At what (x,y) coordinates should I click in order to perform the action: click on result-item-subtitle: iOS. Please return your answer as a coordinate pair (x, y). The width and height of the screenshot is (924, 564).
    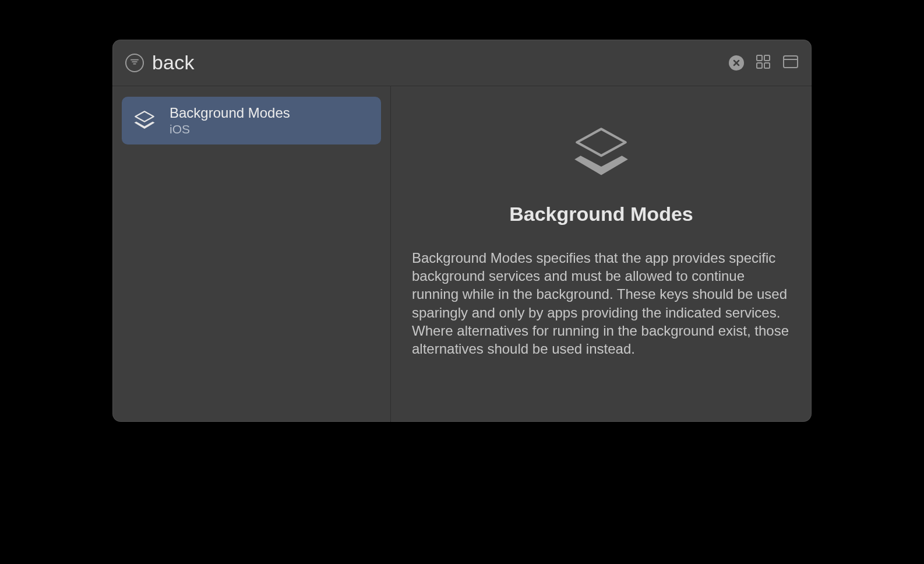
    Looking at the image, I should click on (230, 129).